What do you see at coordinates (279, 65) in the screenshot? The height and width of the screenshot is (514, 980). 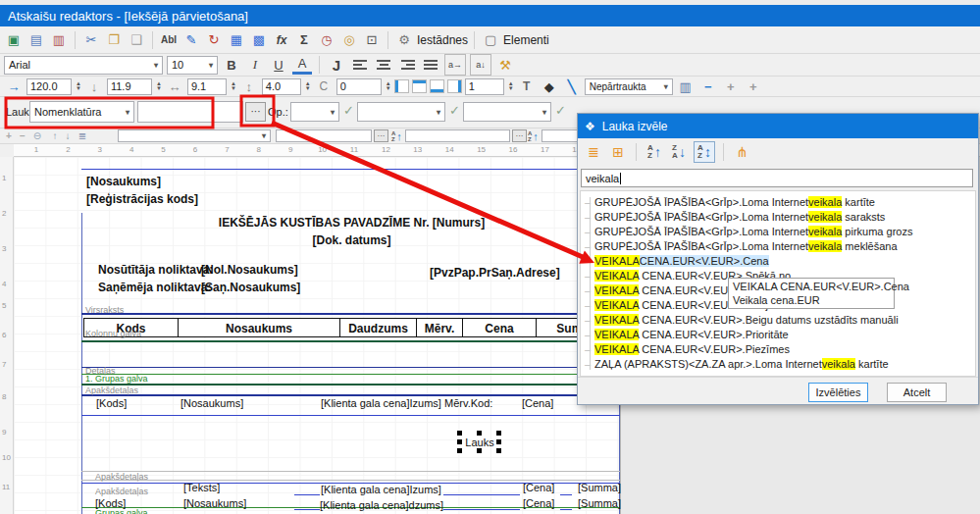 I see `underline-button: U` at bounding box center [279, 65].